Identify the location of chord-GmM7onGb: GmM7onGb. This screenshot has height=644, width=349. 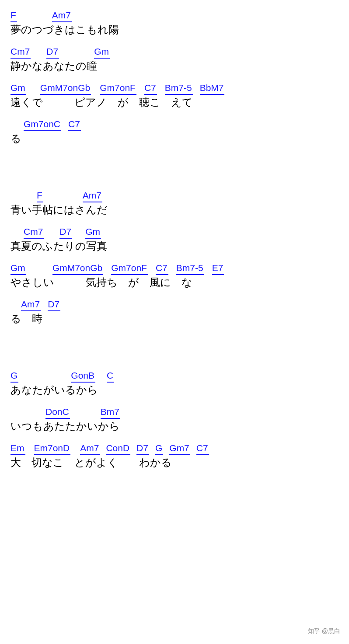
(66, 88).